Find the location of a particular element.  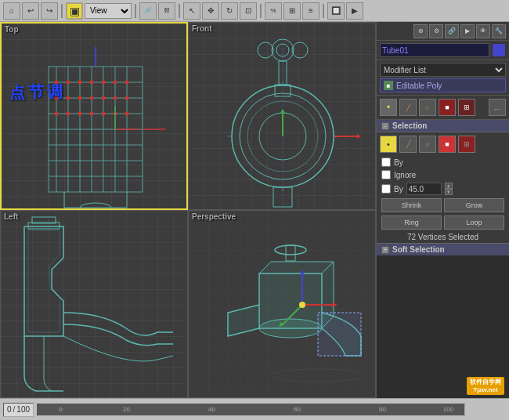

grow-button: Grow is located at coordinates (475, 205).